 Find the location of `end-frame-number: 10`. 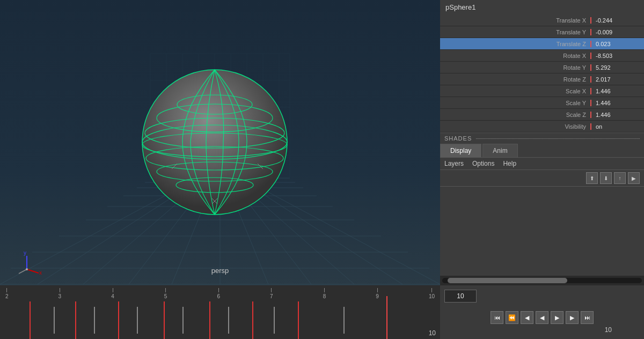

end-frame-number: 10 is located at coordinates (433, 333).